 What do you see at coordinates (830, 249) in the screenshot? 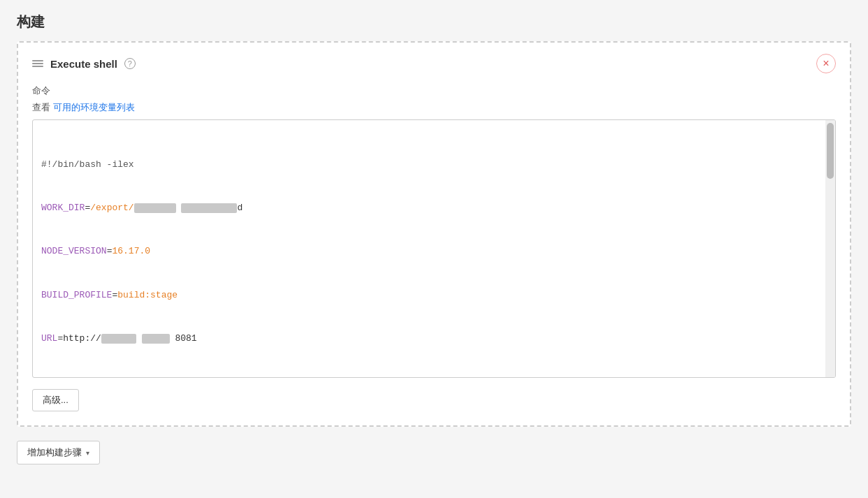
I see `scrollbar-track` at bounding box center [830, 249].